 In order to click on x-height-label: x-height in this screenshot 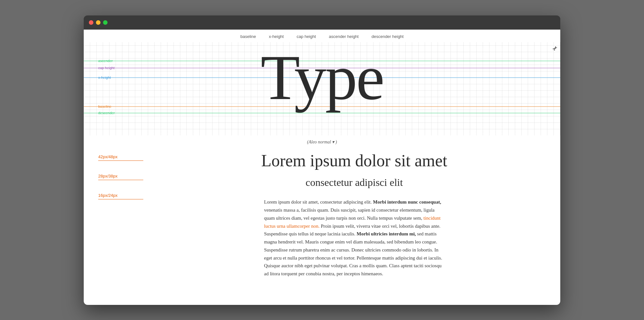, I will do `click(104, 78)`.